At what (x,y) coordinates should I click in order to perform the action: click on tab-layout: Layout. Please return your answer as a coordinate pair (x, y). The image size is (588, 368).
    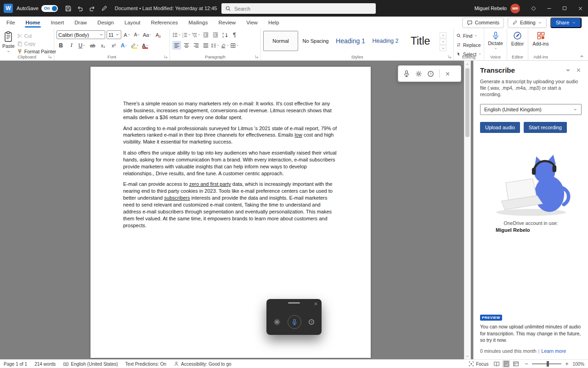
    Looking at the image, I should click on (132, 23).